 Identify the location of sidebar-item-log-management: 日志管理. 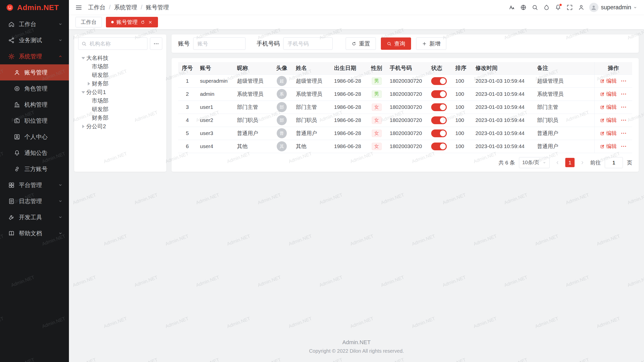
(34, 201).